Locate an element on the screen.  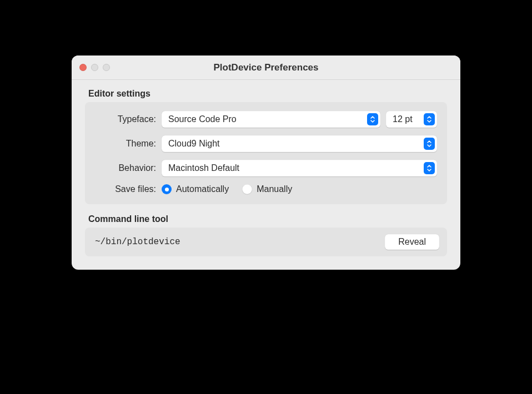
typeface-value: Source Code Pro is located at coordinates (268, 119).